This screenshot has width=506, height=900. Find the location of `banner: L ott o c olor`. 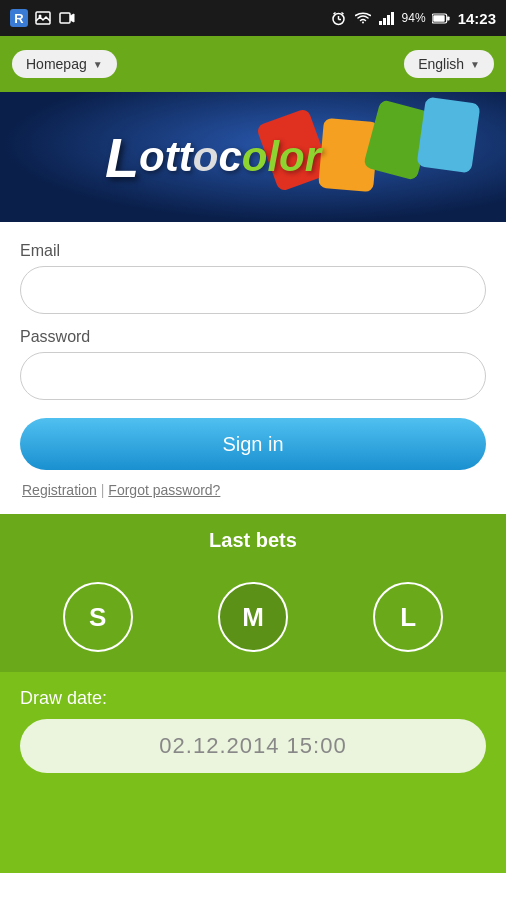

banner: L ott o c olor is located at coordinates (253, 157).